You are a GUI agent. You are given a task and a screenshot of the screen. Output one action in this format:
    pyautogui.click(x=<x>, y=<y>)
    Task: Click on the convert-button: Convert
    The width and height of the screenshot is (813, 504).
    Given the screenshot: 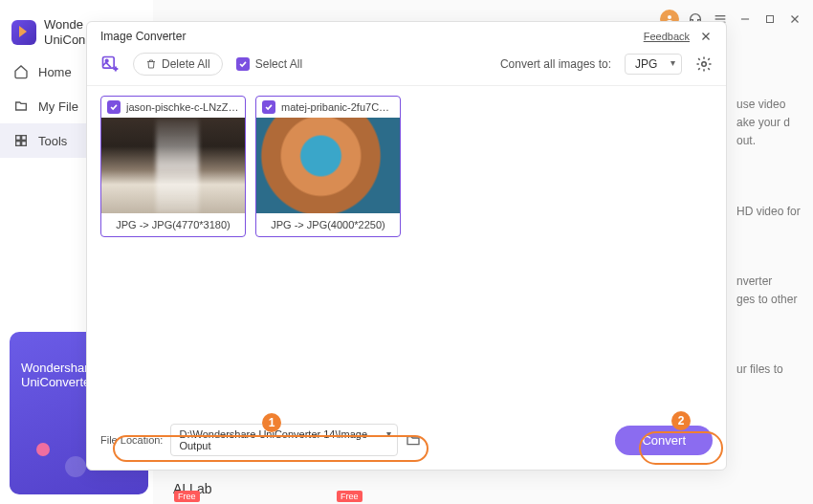 What is the action you would take?
    pyautogui.click(x=664, y=440)
    